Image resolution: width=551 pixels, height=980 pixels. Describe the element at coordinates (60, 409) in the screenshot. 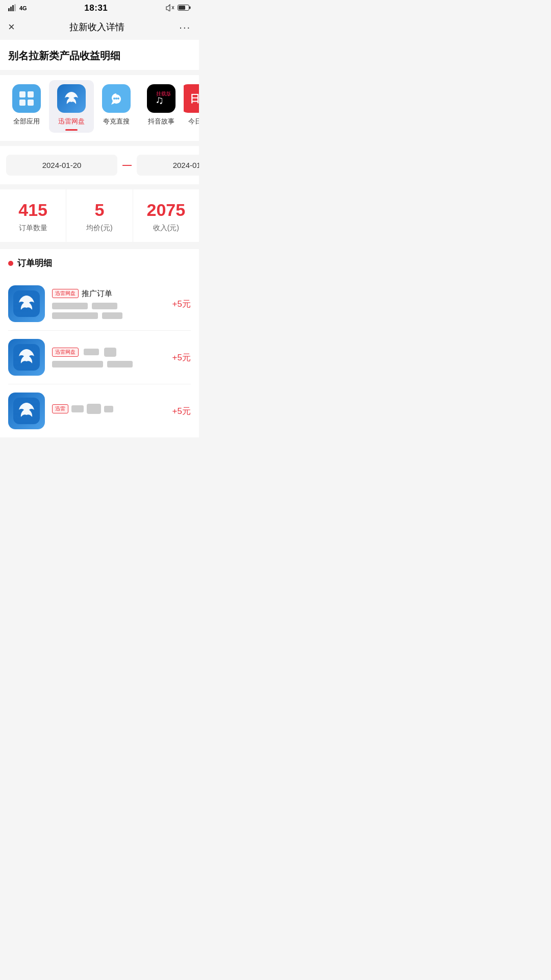

I see `order-badge-3: 迅雷` at that location.